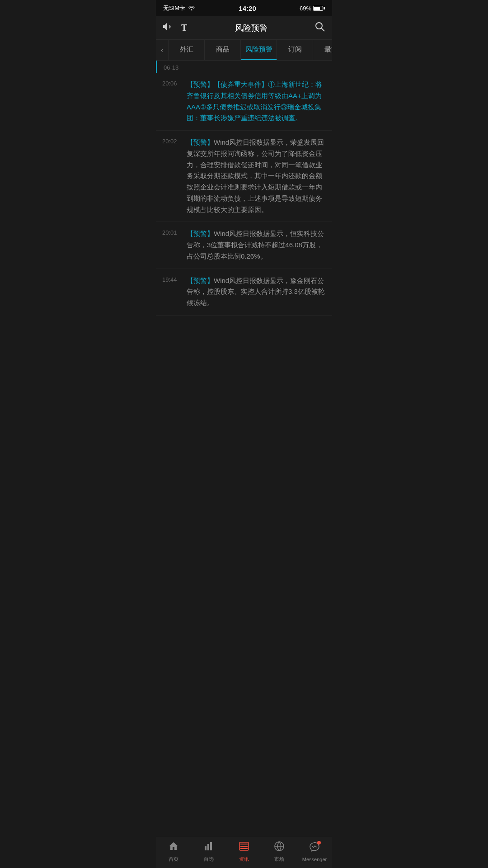 The image size is (488, 868). Describe the element at coordinates (172, 141) in the screenshot. I see `news-time: 20:02` at that location.